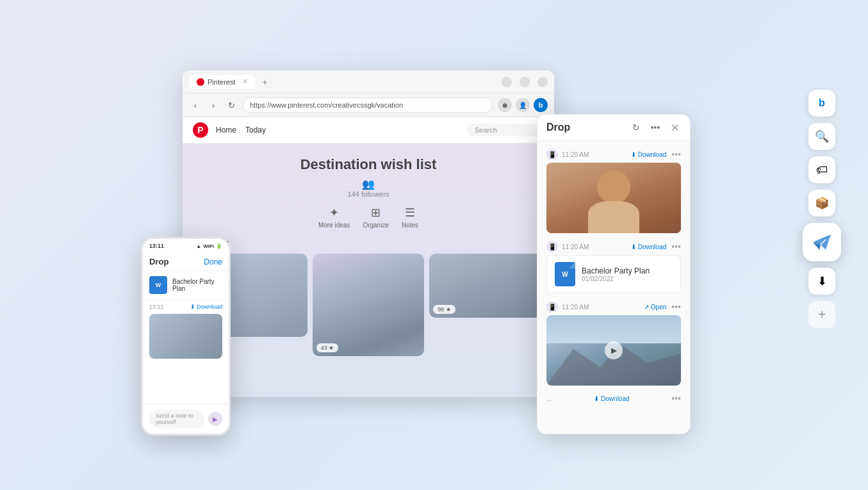 The width and height of the screenshot is (868, 490). Describe the element at coordinates (676, 307) in the screenshot. I see `drop-message-3-more: •••` at that location.